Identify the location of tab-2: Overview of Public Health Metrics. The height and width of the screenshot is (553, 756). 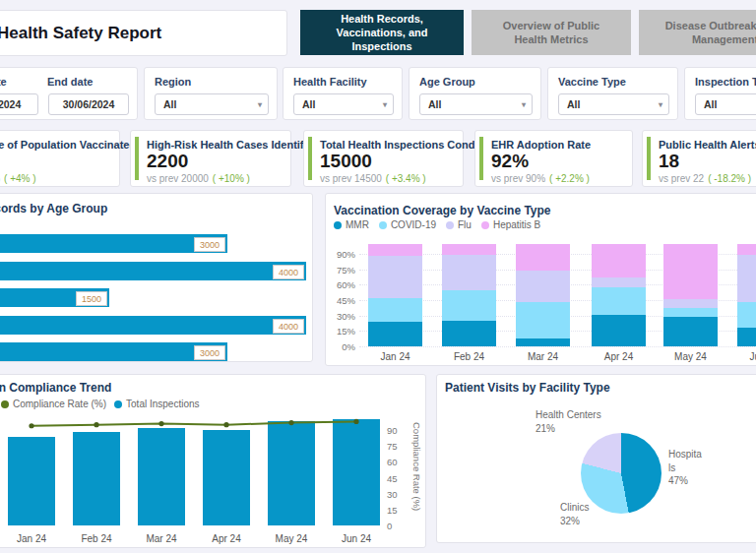
(551, 32).